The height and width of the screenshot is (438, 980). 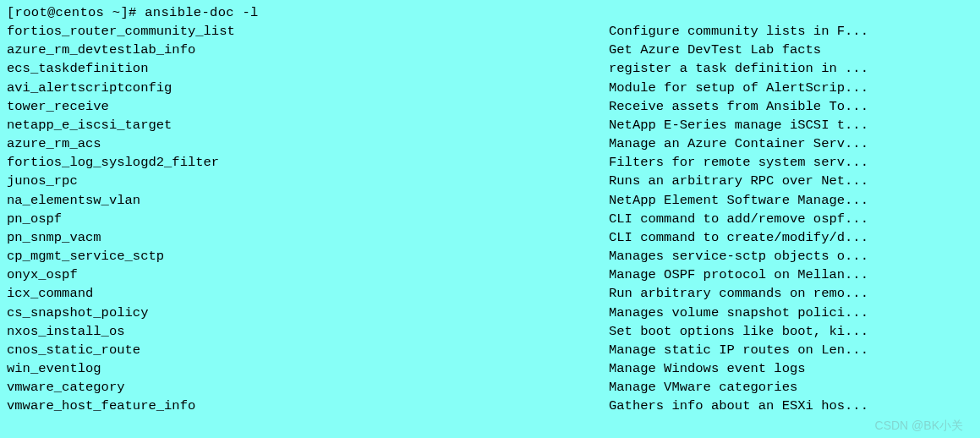 What do you see at coordinates (791, 238) in the screenshot?
I see `module-description: CLI command to create/modify/d...` at bounding box center [791, 238].